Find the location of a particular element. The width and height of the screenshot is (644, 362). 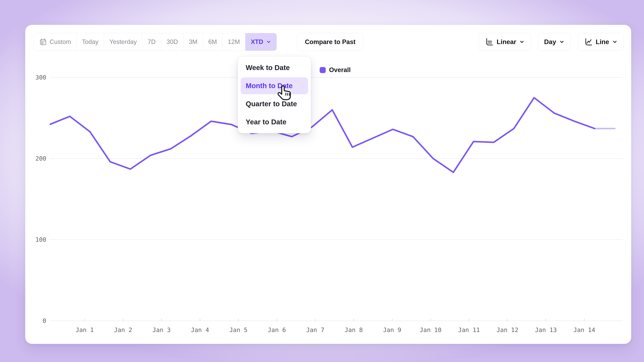

x-axis-label-jan-12: Jan 12 is located at coordinates (508, 330).